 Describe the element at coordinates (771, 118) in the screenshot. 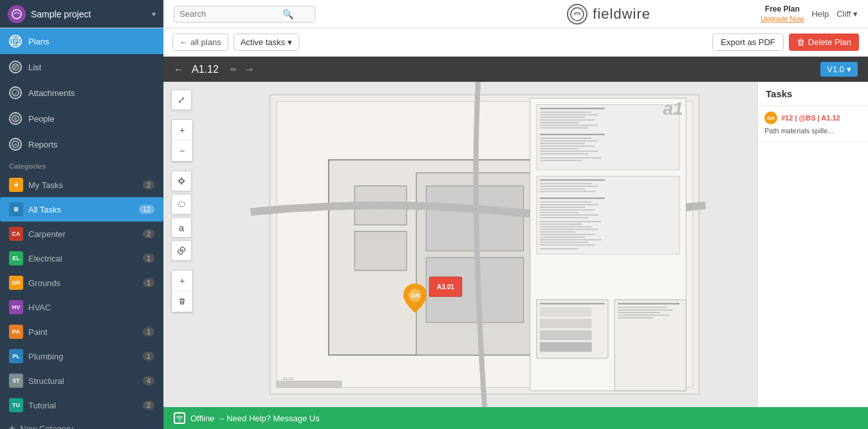

I see `task-avatar-gr: GR` at that location.